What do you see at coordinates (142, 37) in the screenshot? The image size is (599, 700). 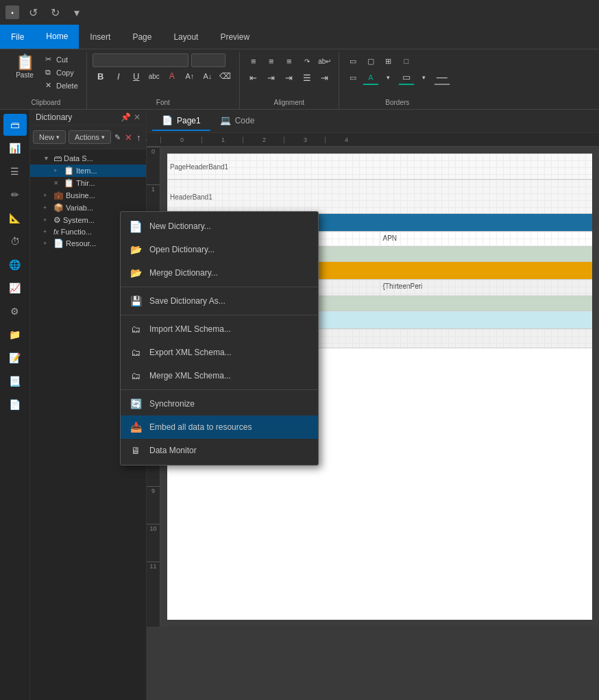 I see `menu-page: Page` at bounding box center [142, 37].